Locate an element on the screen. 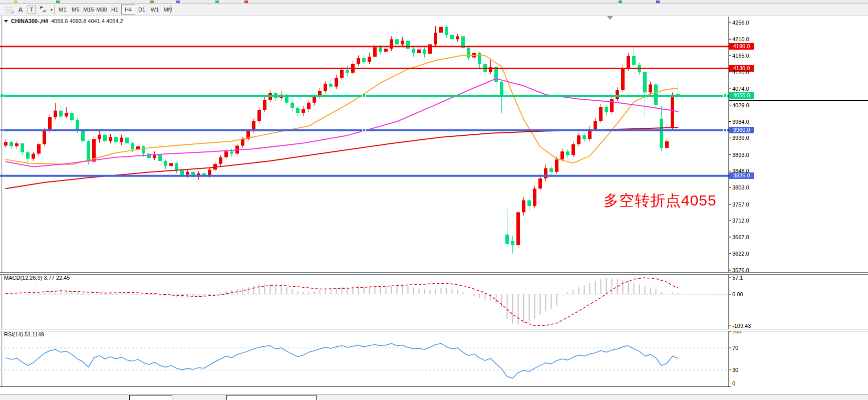 Image resolution: width=868 pixels, height=400 pixels. last-price-axis-marker is located at coordinates (798, 100).